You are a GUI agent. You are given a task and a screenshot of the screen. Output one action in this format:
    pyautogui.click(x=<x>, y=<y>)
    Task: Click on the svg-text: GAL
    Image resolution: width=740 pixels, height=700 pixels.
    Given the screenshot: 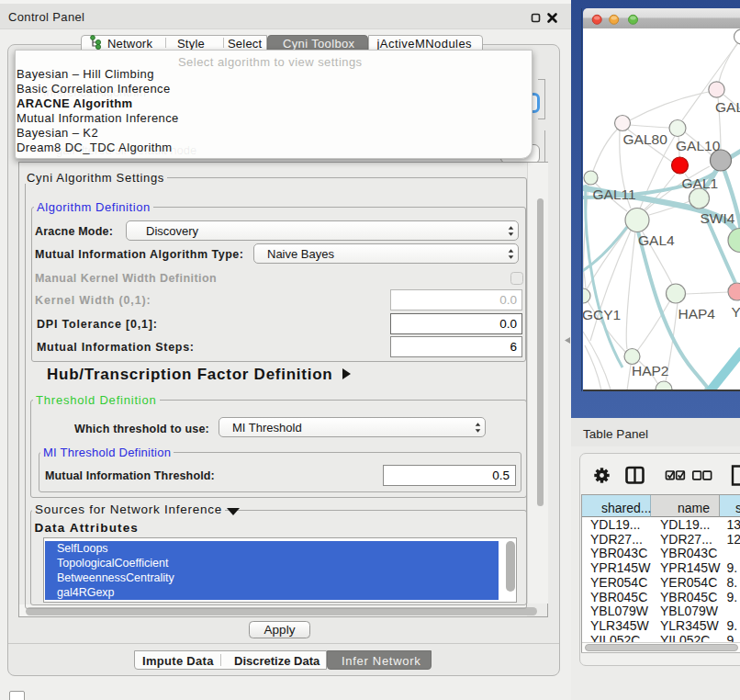 What is the action you would take?
    pyautogui.click(x=727, y=107)
    